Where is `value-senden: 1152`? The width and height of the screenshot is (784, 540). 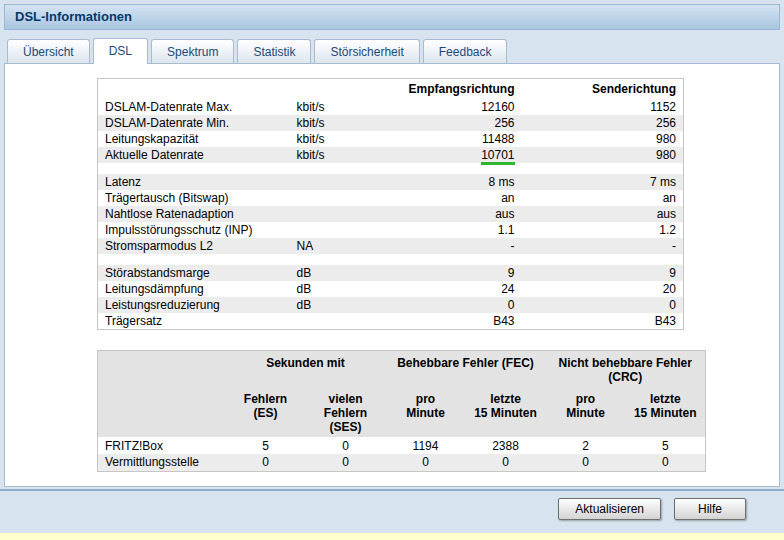
value-senden: 1152 is located at coordinates (603, 107).